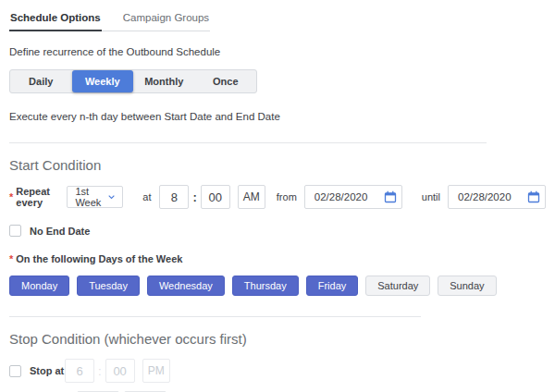 The width and height of the screenshot is (555, 392). I want to click on day-button-thursday: Thursday, so click(265, 286).